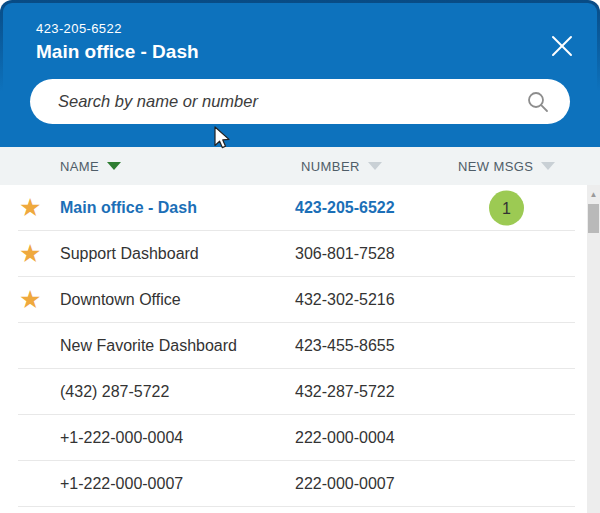 The image size is (600, 513). Describe the element at coordinates (345, 208) in the screenshot. I see `dashboard-number: 423-205-6522` at that location.